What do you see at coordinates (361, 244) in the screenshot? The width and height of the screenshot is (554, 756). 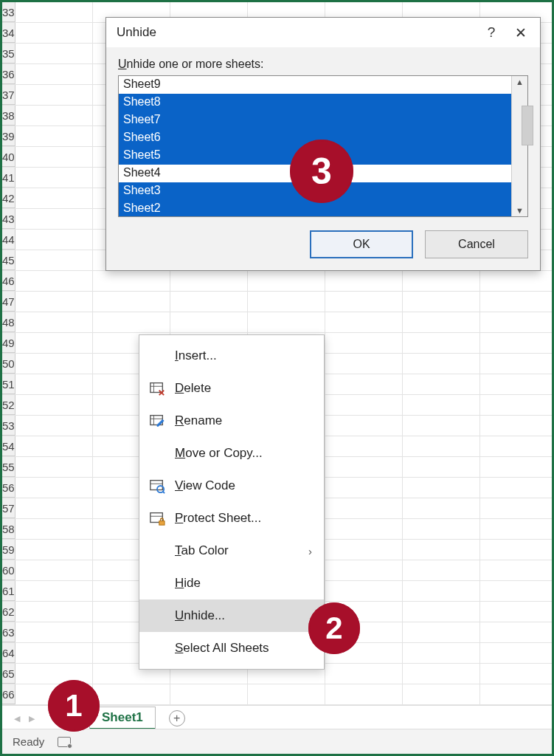 I see `ok-button: OK` at bounding box center [361, 244].